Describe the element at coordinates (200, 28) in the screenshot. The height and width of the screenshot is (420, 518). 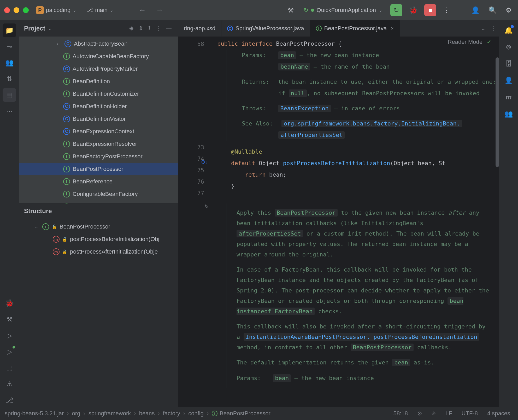
I see `editor-tab: ring-aop.xsd` at that location.